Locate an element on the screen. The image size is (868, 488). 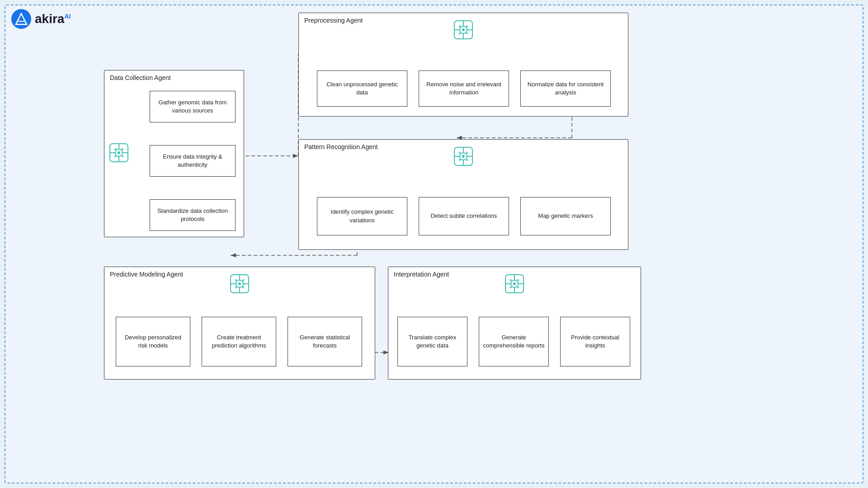
data-collection-brain-icon is located at coordinates (119, 154).